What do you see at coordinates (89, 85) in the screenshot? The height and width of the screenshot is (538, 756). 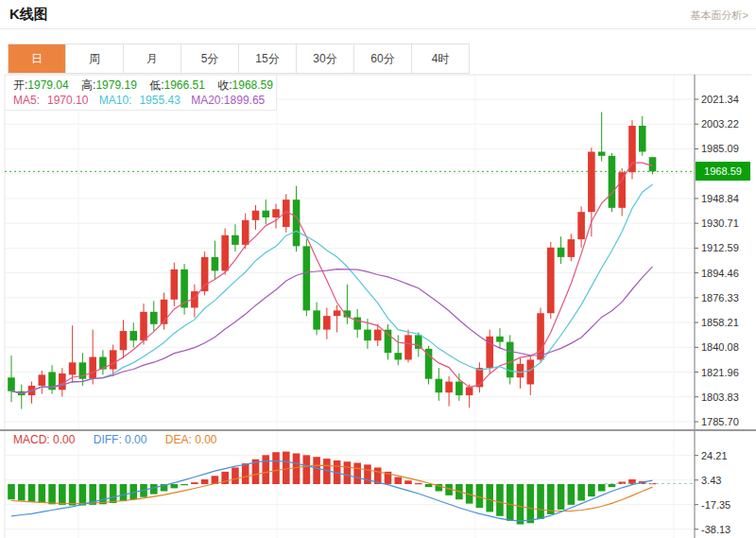 I see `high-label: 高:` at bounding box center [89, 85].